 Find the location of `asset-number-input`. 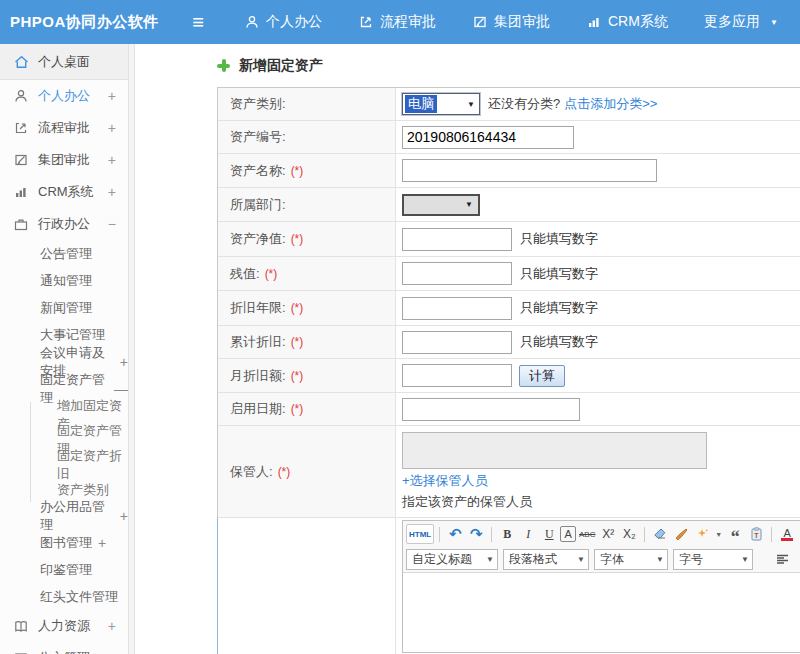

asset-number-input is located at coordinates (488, 138).